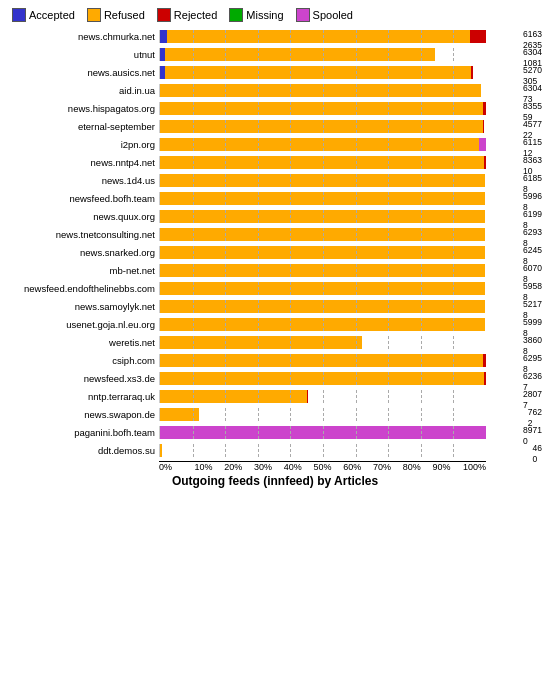 This screenshot has width=550, height=680. Describe the element at coordinates (323, 467) in the screenshot. I see `x-label-50: 50%` at that location.